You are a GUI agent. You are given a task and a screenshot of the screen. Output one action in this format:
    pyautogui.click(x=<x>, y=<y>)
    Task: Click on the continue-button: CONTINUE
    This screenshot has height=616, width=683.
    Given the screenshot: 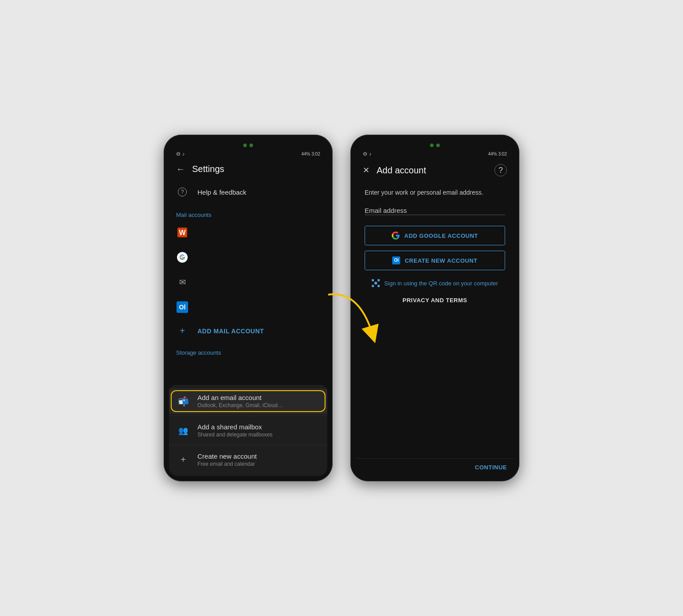 What is the action you would take?
    pyautogui.click(x=491, y=468)
    